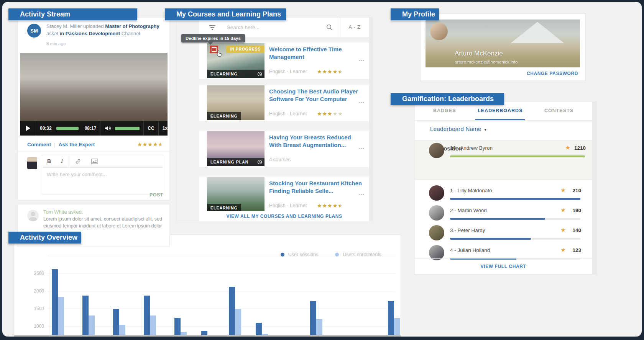 The width and height of the screenshot is (644, 340). Describe the element at coordinates (358, 255) in the screenshot. I see `legend-item: Users enrollments` at that location.